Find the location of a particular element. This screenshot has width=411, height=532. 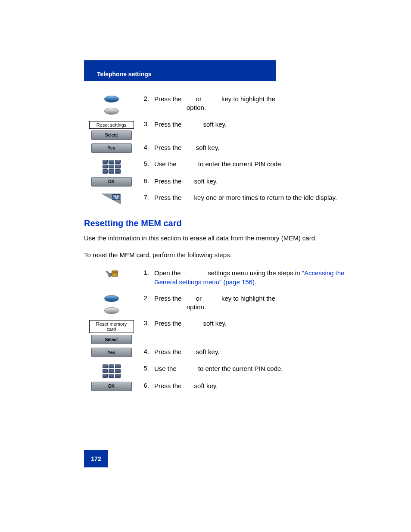

body-paragraph: Use the information in this section to e… is located at coordinates (220, 238).